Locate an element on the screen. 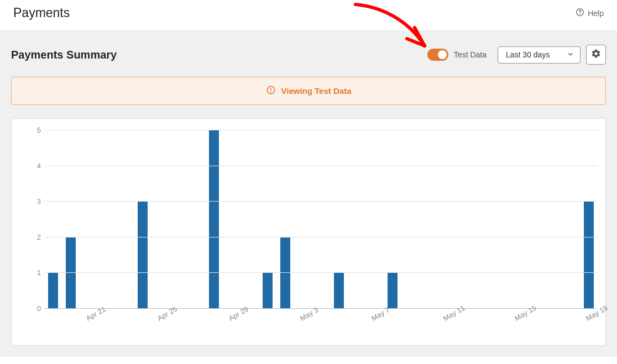 The height and width of the screenshot is (364, 617). chart-y-tick: 1 is located at coordinates (35, 273).